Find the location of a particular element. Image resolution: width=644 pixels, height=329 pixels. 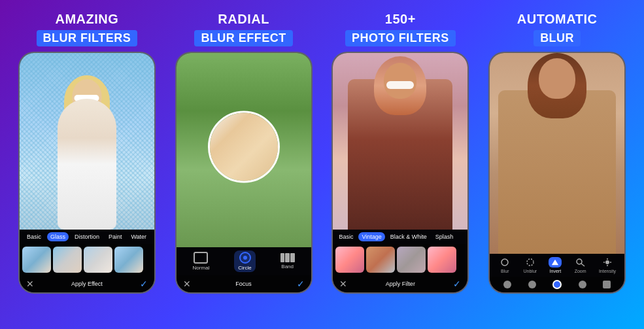

thumb-1c is located at coordinates (98, 260).